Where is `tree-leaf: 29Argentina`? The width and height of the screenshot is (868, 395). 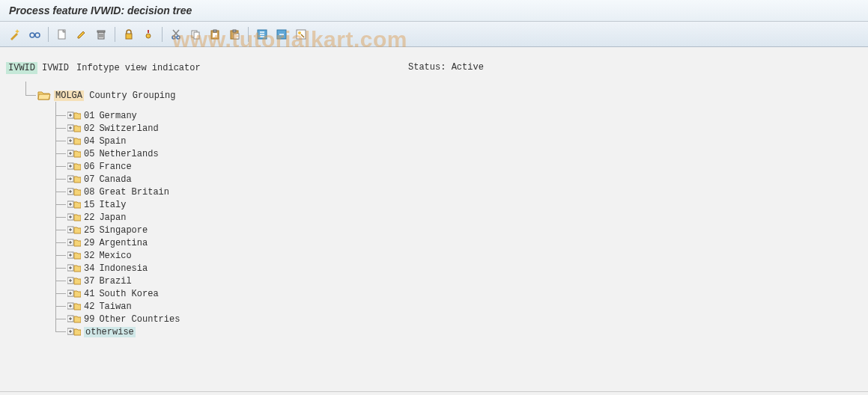
tree-leaf: 29Argentina is located at coordinates (434, 242).